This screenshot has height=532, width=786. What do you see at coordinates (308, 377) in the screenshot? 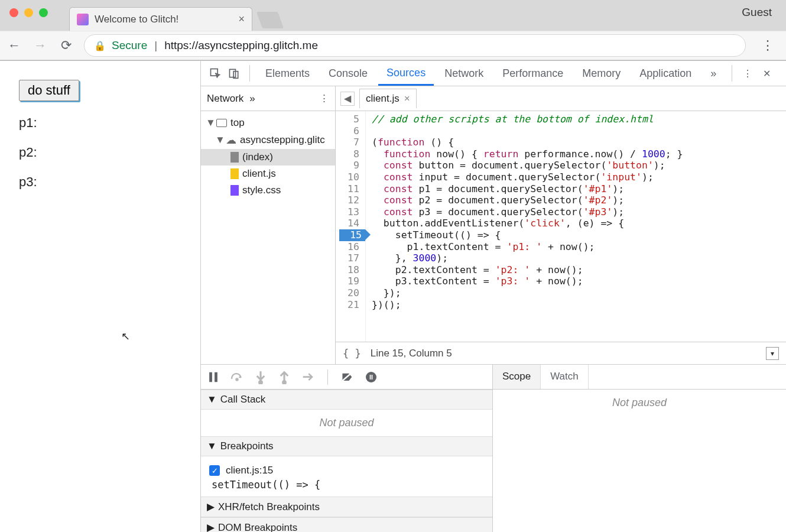
I see `step-icon` at bounding box center [308, 377].